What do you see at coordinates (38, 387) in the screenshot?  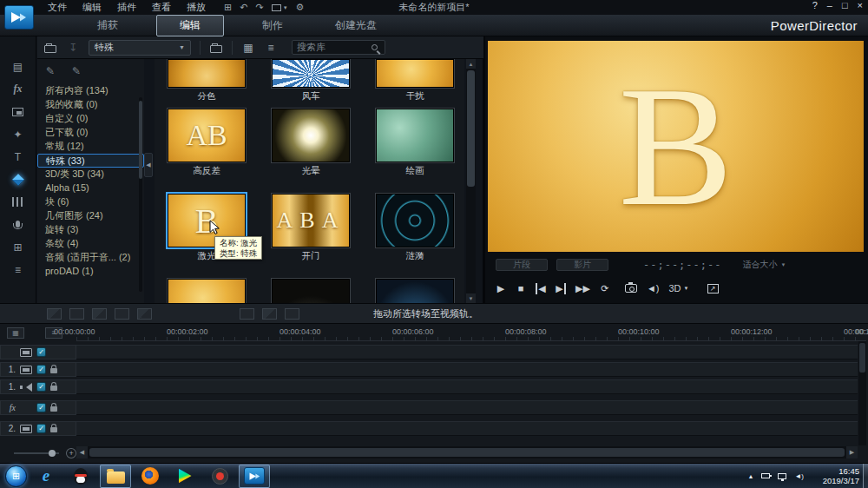 I see `track-header-audio-1: 1. ✓` at bounding box center [38, 387].